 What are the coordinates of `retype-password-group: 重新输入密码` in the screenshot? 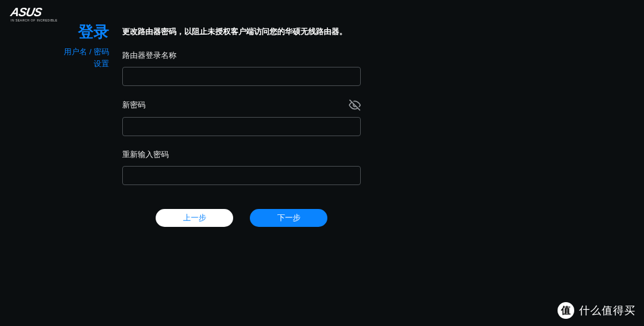 It's located at (242, 167).